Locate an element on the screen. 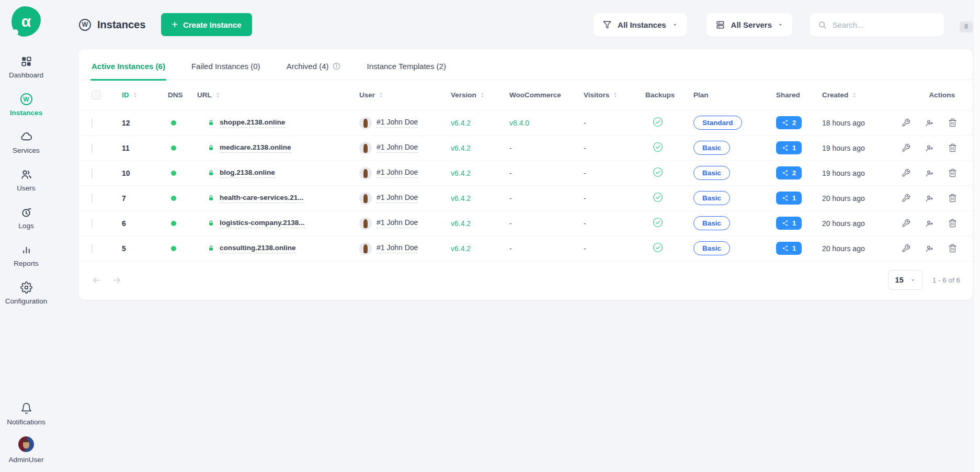 This screenshot has height=472, width=980. site-link: health-care-services.21... is located at coordinates (278, 198).